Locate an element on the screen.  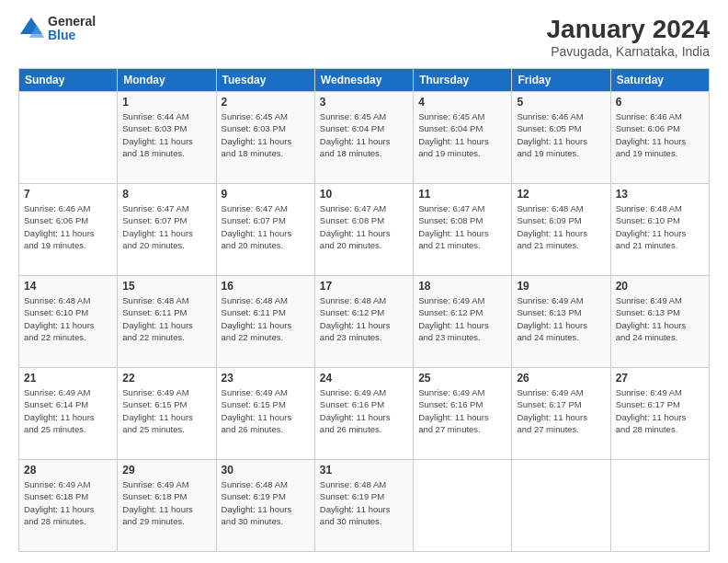
calendar-cell: 12Sunrise: 6:48 AM Sunset: 6:09 PM Dayli… is located at coordinates (561, 230).